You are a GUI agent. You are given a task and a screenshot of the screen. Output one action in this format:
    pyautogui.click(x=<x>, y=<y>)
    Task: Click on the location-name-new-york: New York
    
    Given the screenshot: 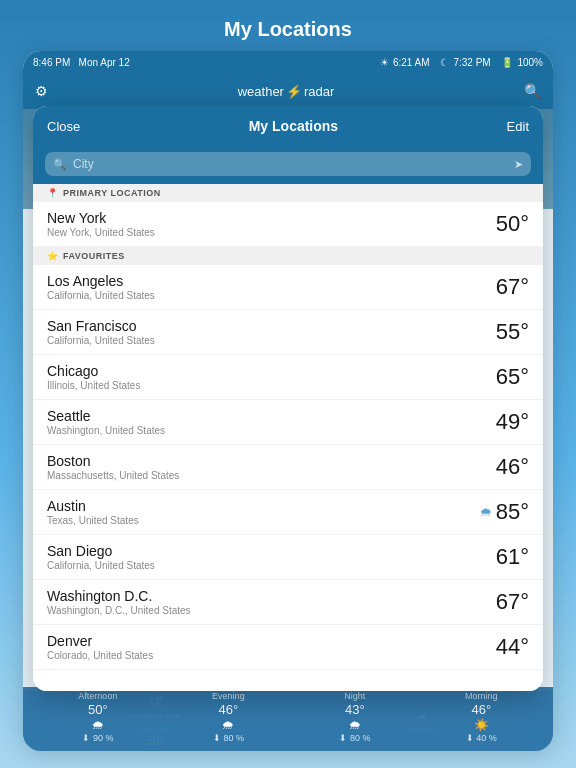 What is the action you would take?
    pyautogui.click(x=101, y=218)
    